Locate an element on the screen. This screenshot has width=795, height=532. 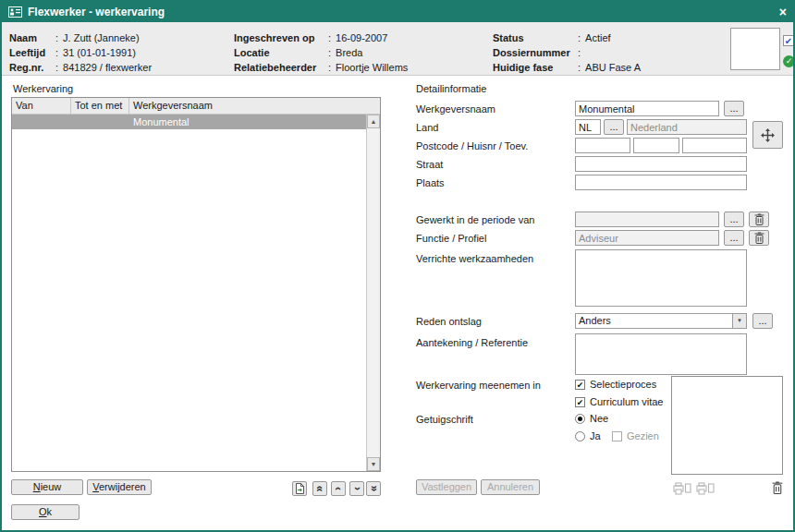
locatie-row: Locatie:Breda is located at coordinates (321, 53).